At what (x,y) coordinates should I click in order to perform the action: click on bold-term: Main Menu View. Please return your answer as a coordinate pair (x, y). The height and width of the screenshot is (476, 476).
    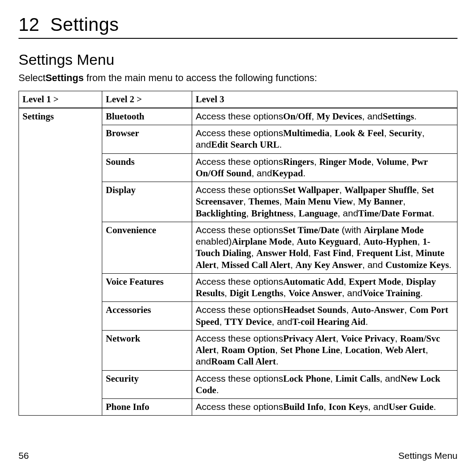
    Looking at the image, I should click on (318, 201).